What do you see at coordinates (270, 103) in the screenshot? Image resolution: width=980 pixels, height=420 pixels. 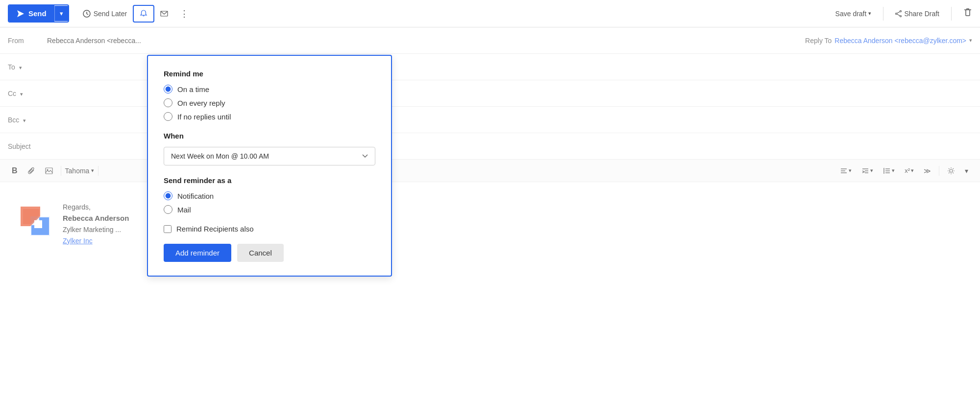 I see `on-reply-option: On every reply` at bounding box center [270, 103].